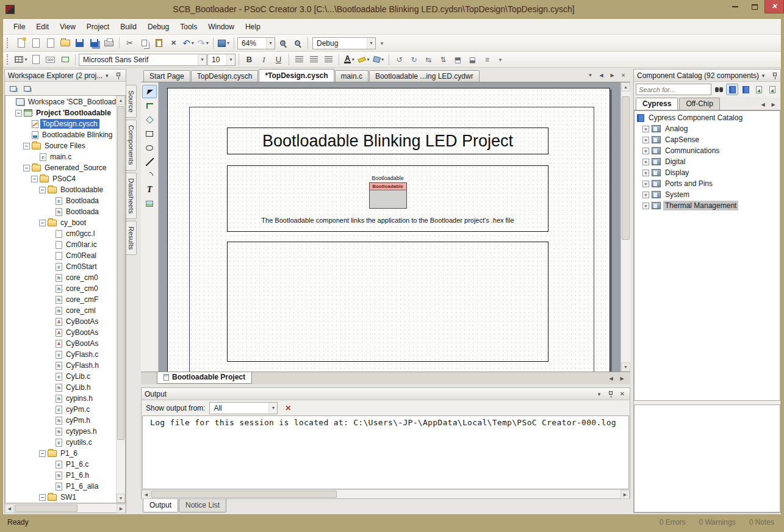 The height and width of the screenshot is (532, 784). What do you see at coordinates (61, 267) in the screenshot?
I see `tree-item: Cm0Start` at bounding box center [61, 267].